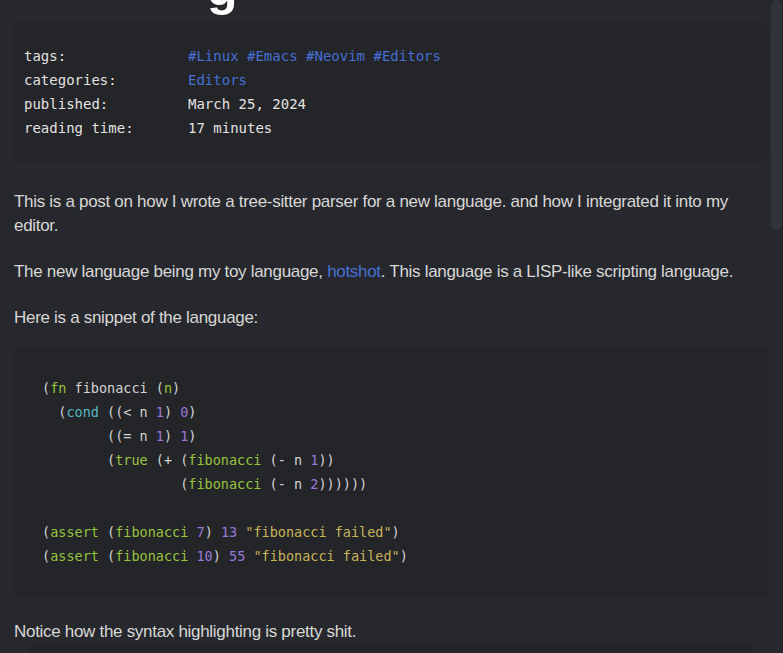 Image resolution: width=783 pixels, height=653 pixels. What do you see at coordinates (392, 214) in the screenshot?
I see `paragraph-intro: This is a post on how I wrote a tree-sit…` at bounding box center [392, 214].